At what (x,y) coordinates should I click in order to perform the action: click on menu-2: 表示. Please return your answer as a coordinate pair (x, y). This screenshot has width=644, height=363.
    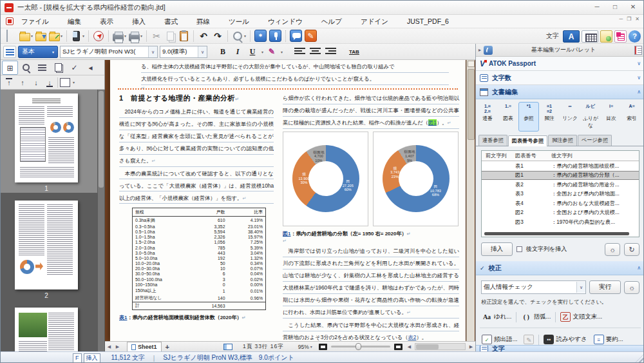
    Looking at the image, I should click on (111, 21).